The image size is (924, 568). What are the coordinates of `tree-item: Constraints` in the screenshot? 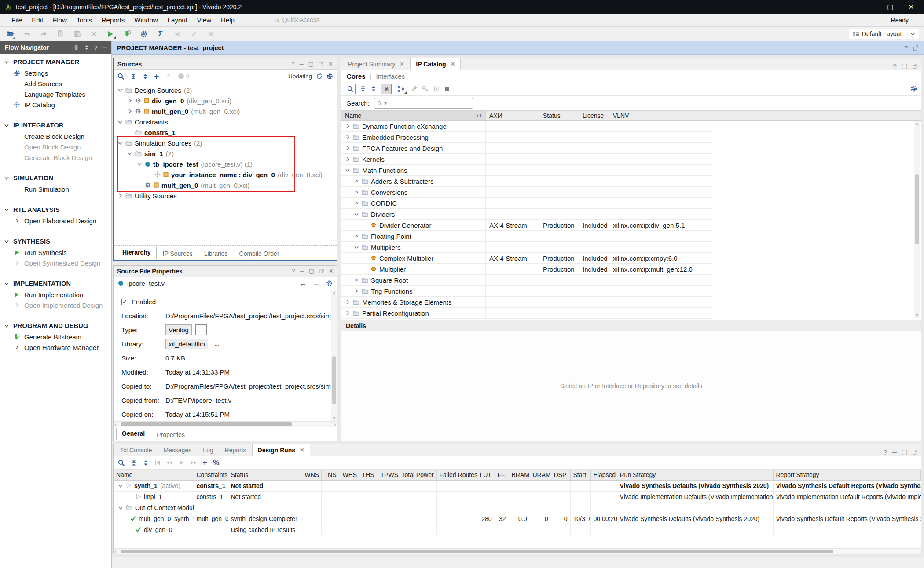 It's located at (225, 122).